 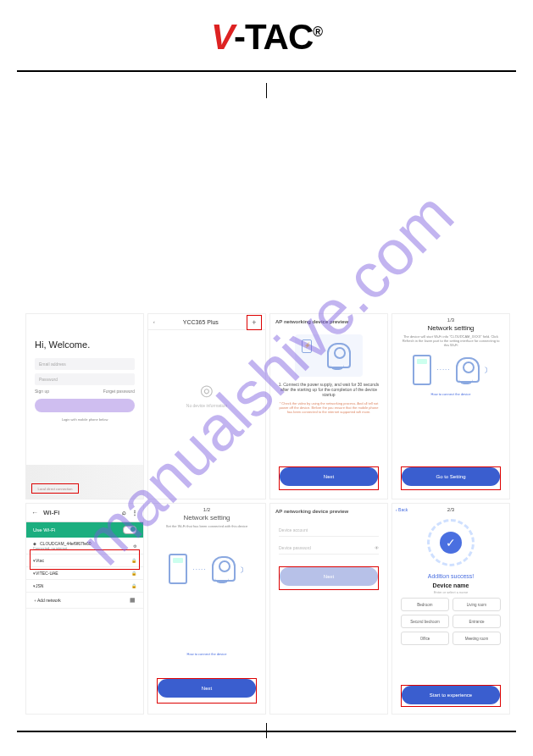 I want to click on tag-office: Office, so click(x=425, y=638).